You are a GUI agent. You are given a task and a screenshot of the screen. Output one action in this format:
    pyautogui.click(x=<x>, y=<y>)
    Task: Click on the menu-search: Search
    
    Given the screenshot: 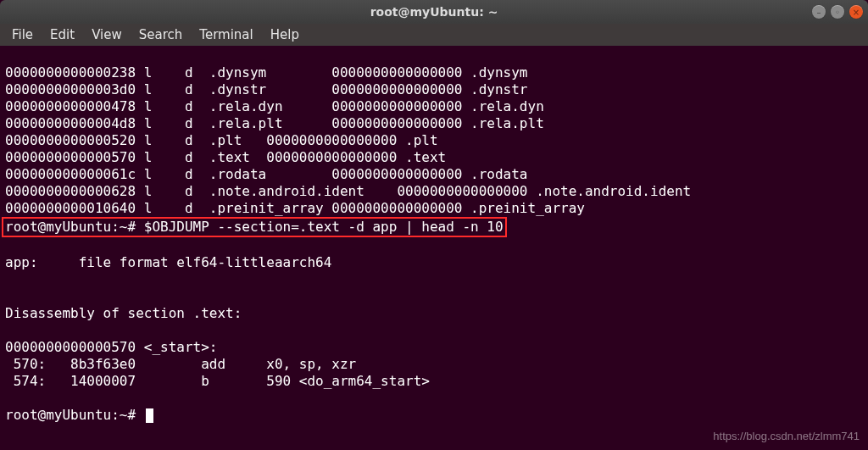 What is the action you would take?
    pyautogui.click(x=161, y=35)
    